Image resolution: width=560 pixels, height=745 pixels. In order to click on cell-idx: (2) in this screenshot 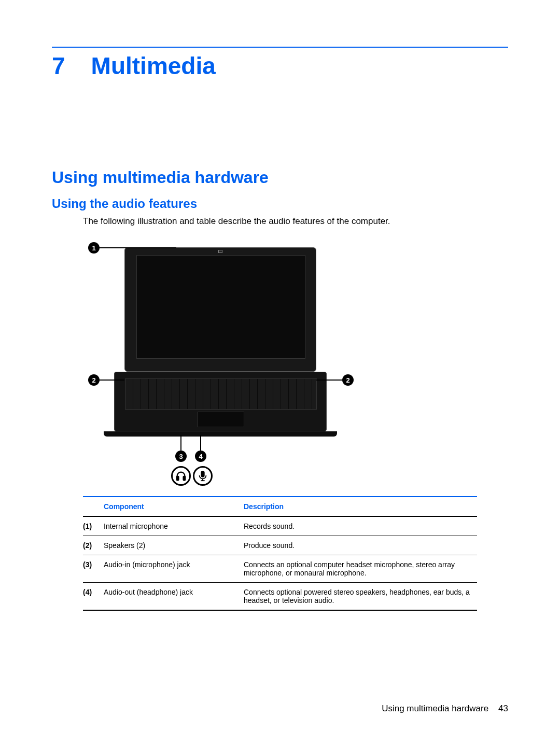, I will do `click(93, 545)`.